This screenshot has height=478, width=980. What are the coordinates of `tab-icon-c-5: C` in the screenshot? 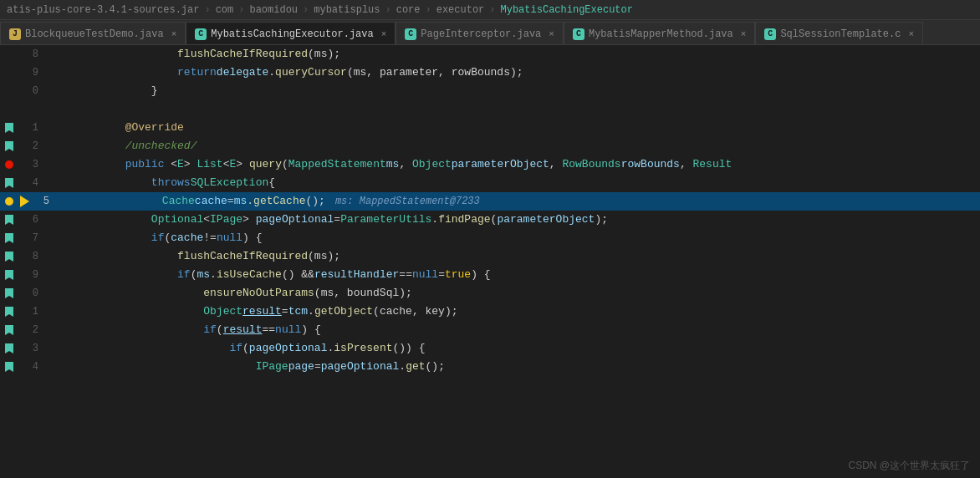 It's located at (770, 34).